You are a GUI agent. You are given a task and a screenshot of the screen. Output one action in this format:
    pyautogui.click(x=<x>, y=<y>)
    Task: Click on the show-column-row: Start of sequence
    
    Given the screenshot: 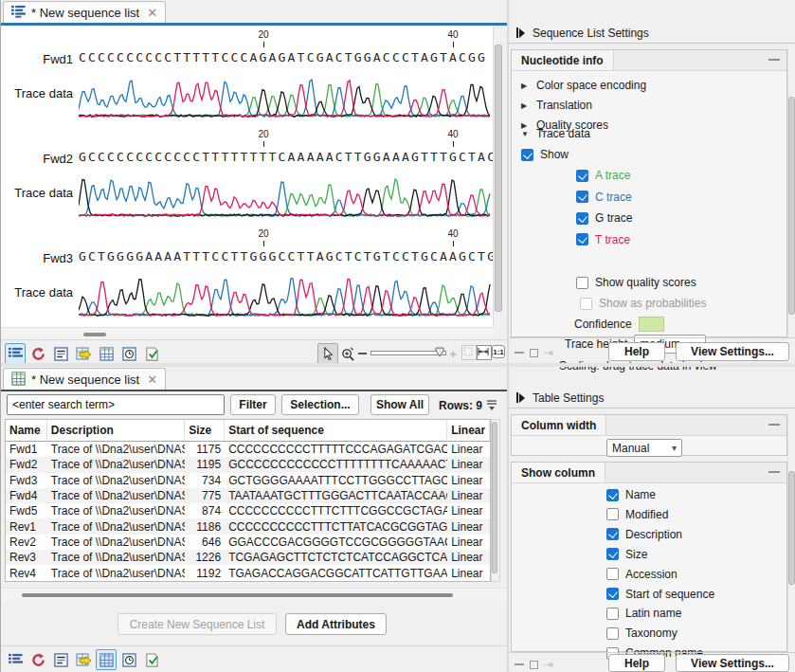 What is the action you would take?
    pyautogui.click(x=660, y=594)
    